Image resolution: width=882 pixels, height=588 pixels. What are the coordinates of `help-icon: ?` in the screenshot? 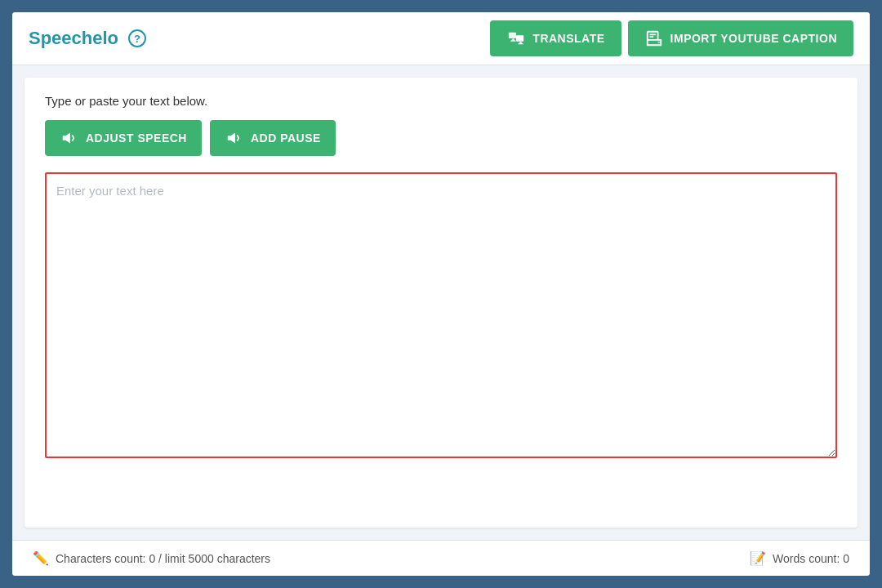 It's located at (137, 38).